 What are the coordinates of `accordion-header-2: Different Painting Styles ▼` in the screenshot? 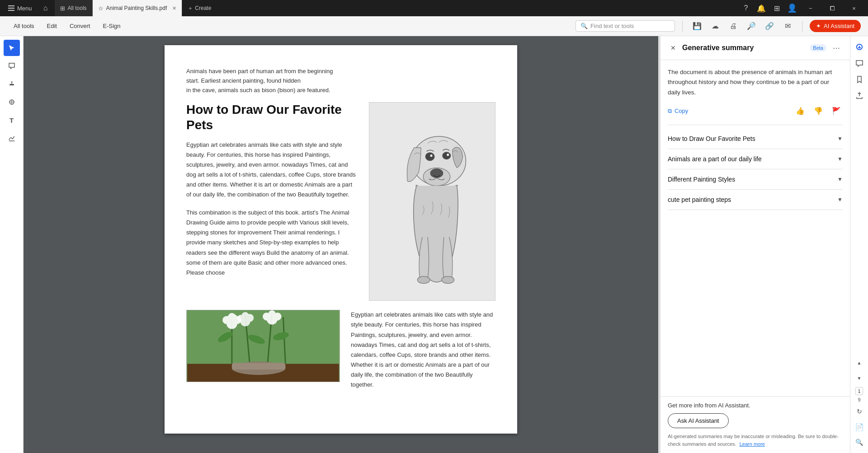 It's located at (755, 179).